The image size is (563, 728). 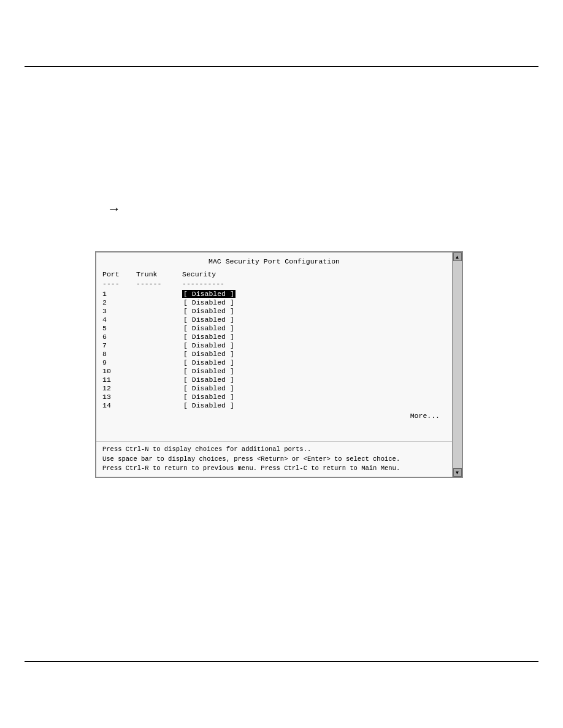 What do you see at coordinates (274, 363) in the screenshot?
I see `table-row: 9[ Disabled ]` at bounding box center [274, 363].